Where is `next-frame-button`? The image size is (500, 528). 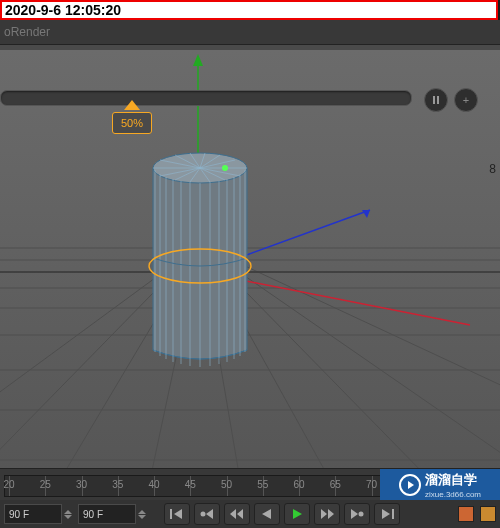
next-frame-button is located at coordinates (327, 514).